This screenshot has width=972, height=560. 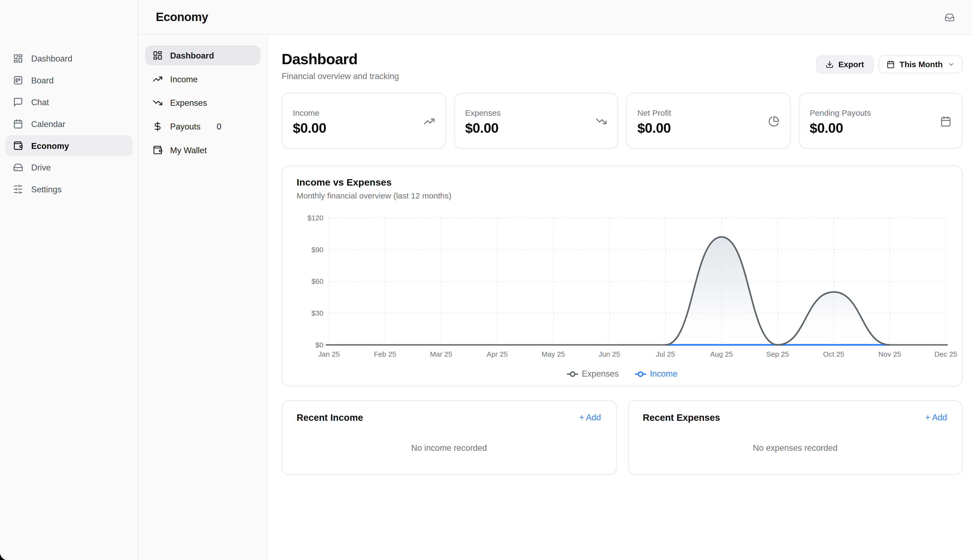 What do you see at coordinates (778, 354) in the screenshot?
I see `svg-text: Sep 25` at bounding box center [778, 354].